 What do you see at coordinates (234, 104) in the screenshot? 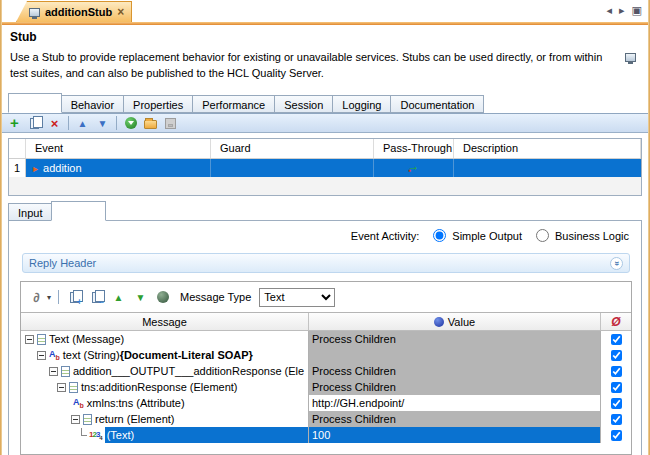
I see `tab-performance: Performance` at bounding box center [234, 104].